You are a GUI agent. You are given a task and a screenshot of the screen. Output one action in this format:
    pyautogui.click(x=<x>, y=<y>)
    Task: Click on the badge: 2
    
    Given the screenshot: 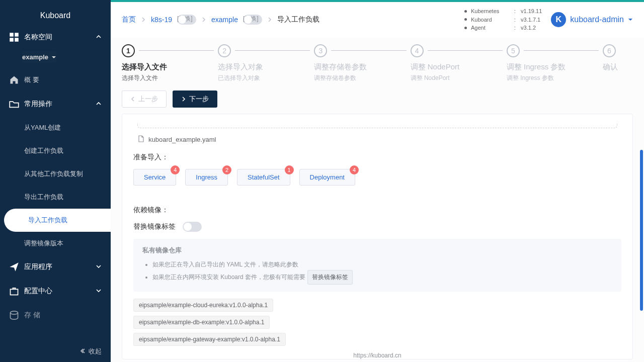 What is the action you would take?
    pyautogui.click(x=227, y=170)
    